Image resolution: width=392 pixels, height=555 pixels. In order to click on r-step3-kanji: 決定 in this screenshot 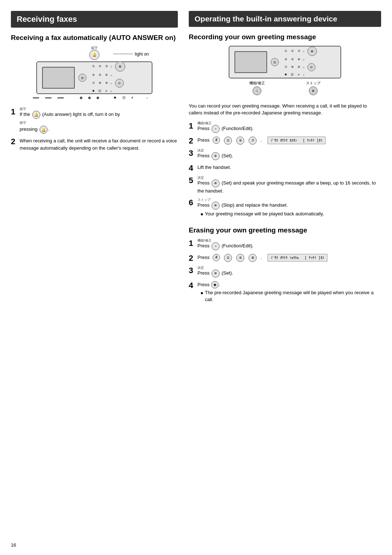, I will do `click(289, 150)`.